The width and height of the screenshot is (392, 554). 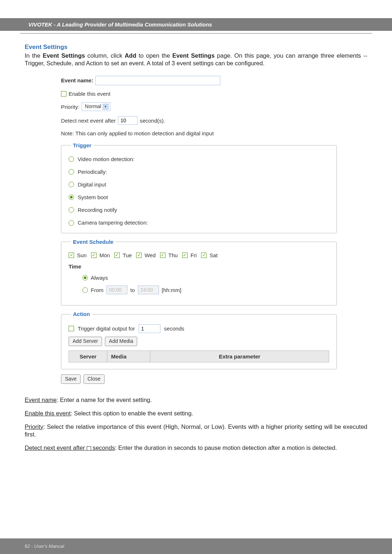 I want to click on section-intro: In the Event Settings column, click Add …, so click(x=196, y=59).